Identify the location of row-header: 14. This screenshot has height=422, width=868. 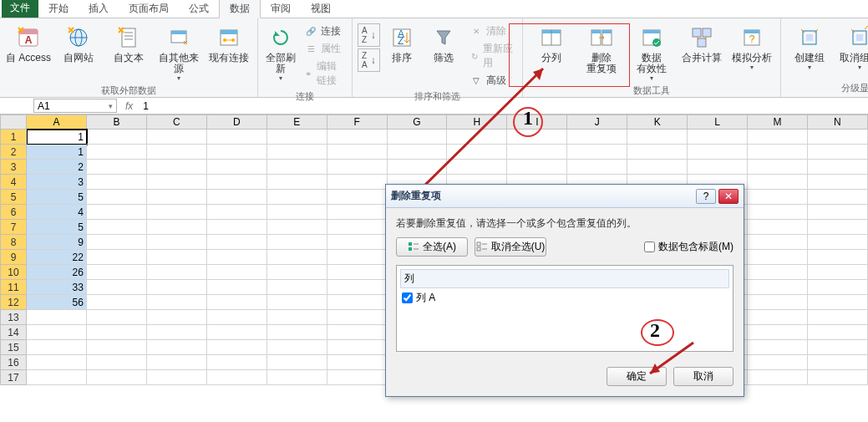
(13, 333).